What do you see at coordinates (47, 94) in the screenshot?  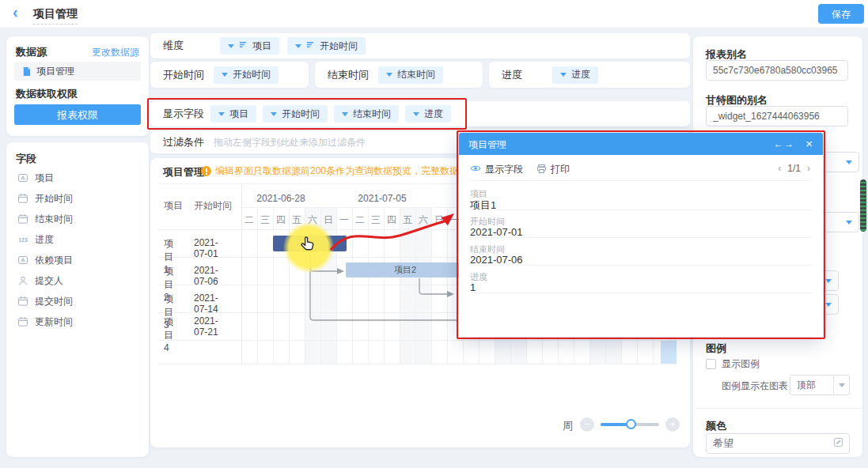 I see `permission-title: 数据获取权限` at bounding box center [47, 94].